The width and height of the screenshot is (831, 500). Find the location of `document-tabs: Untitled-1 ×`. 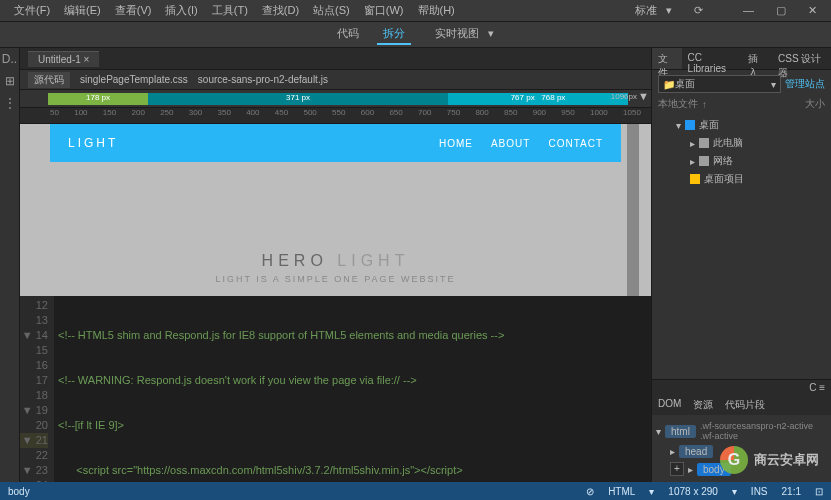

document-tabs: Untitled-1 × is located at coordinates (336, 59).